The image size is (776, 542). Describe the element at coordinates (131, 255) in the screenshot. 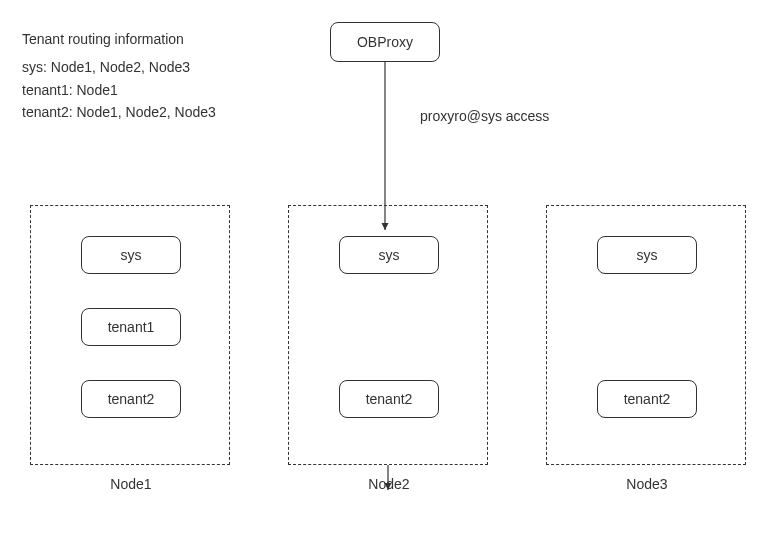

I see `node1-sys-box: sys` at that location.